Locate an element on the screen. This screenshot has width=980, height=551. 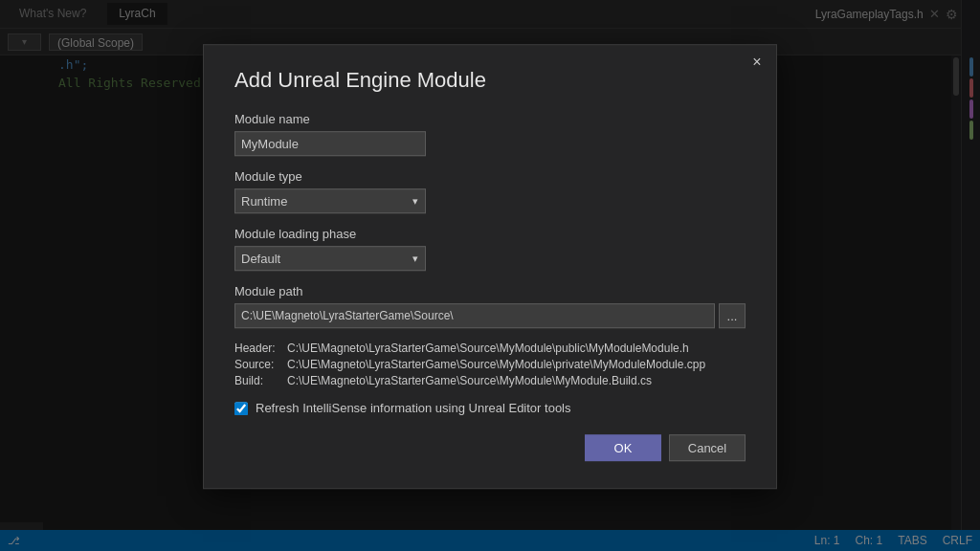
module-loading-phase-label: Module loading phase is located at coordinates (490, 233).